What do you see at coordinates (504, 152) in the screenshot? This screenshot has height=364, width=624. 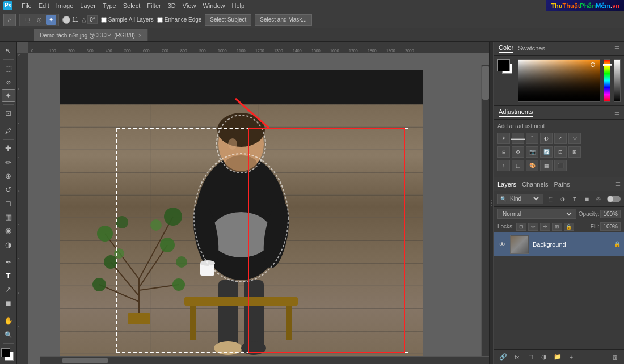 I see `adj-hsl: ⊞` at bounding box center [504, 152].